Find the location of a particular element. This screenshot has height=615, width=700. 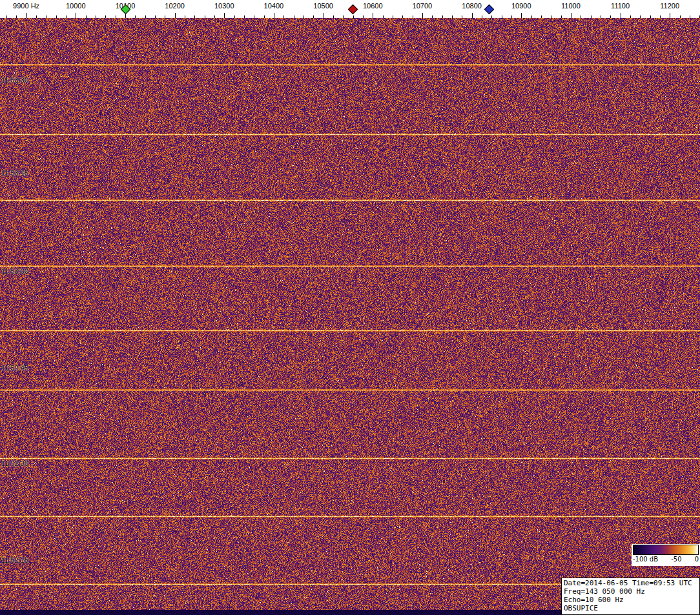

ruler-tick-label: 10300 is located at coordinates (225, 6).